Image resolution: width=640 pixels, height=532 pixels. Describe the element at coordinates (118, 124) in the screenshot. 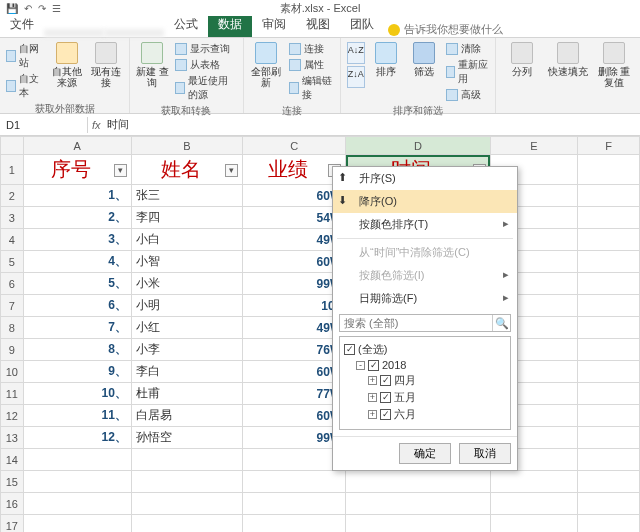

I see `formula-value: 时间` at that location.